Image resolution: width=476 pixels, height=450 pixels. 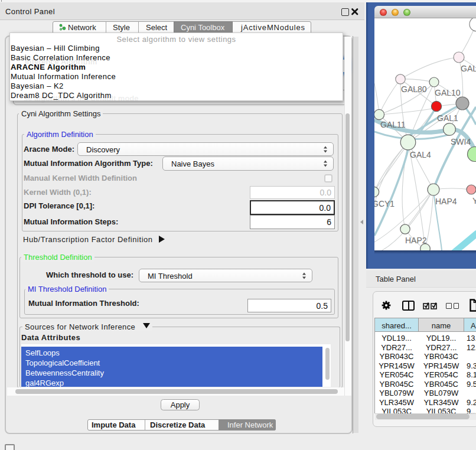 What do you see at coordinates (416, 240) in the screenshot?
I see `svg-text: HAP2` at bounding box center [416, 240].